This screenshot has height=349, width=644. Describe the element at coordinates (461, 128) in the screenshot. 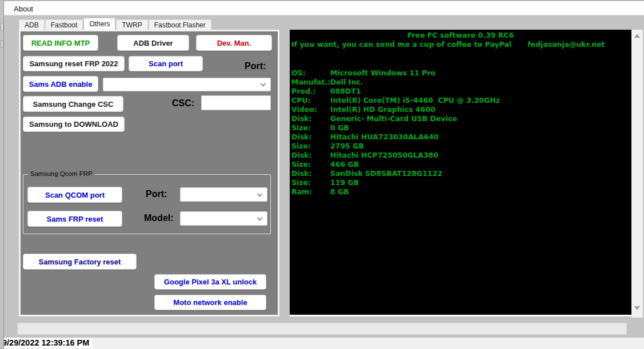

I see `console-info-row: Size: 0 GB` at that location.